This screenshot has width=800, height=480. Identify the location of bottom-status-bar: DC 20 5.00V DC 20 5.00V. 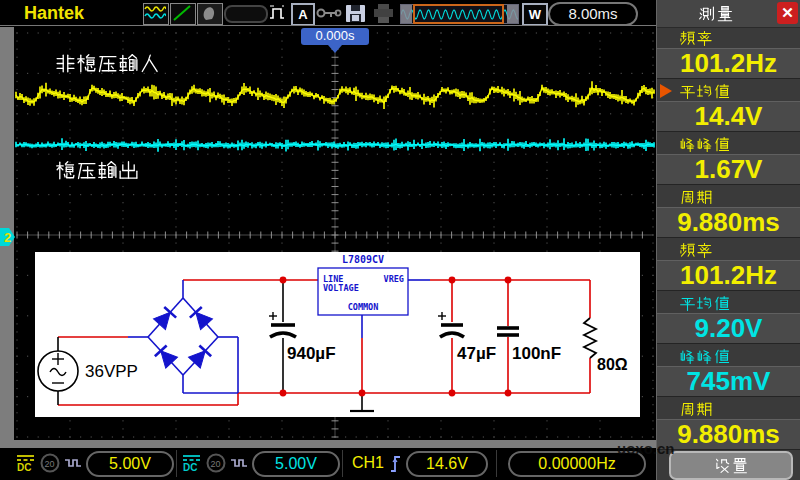
(328, 464).